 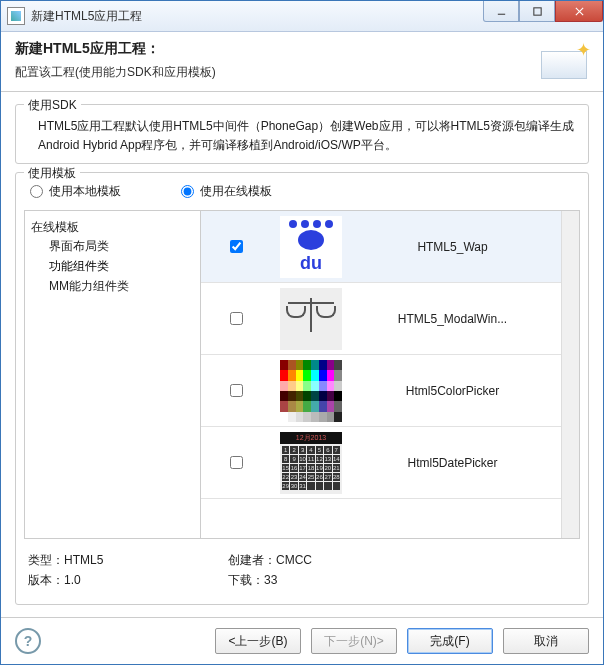 What do you see at coordinates (274, 72) in the screenshot?
I see `page-subtitle: 配置该工程(使用能力SDK和应用模板)` at bounding box center [274, 72].